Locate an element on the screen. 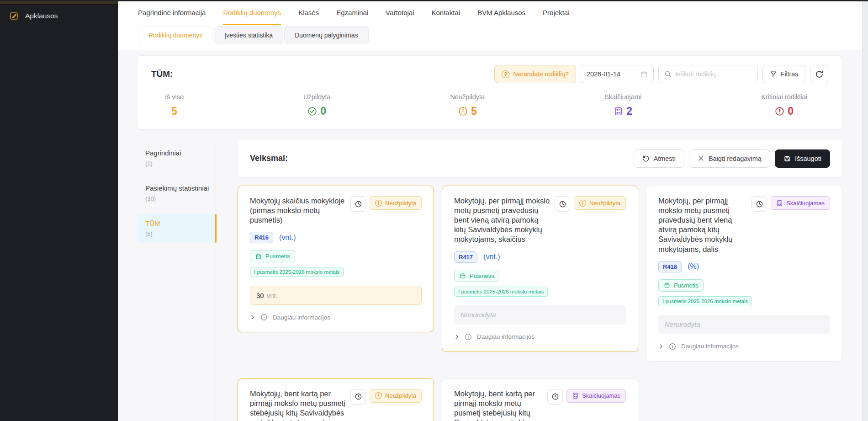 This screenshot has width=868, height=421. warning-circle-icon is located at coordinates (463, 112).